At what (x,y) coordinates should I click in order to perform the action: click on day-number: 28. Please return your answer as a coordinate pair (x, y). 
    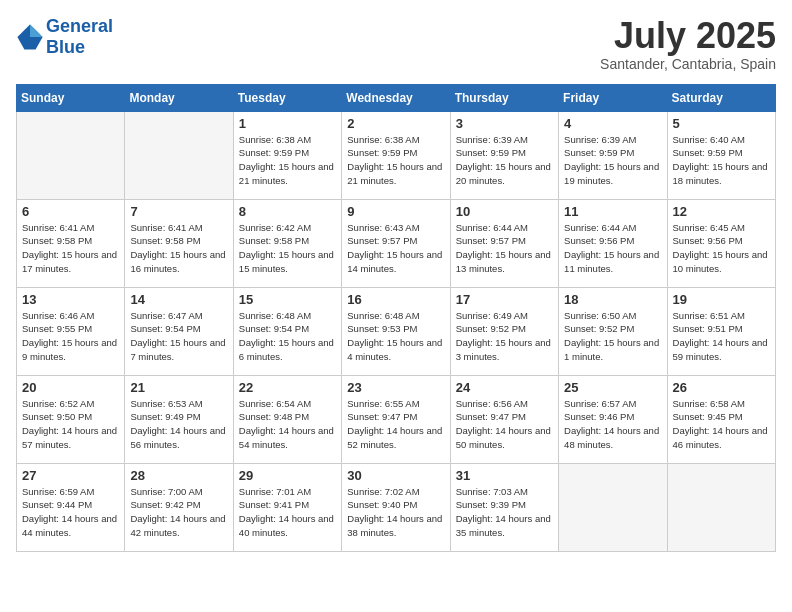
    Looking at the image, I should click on (178, 476).